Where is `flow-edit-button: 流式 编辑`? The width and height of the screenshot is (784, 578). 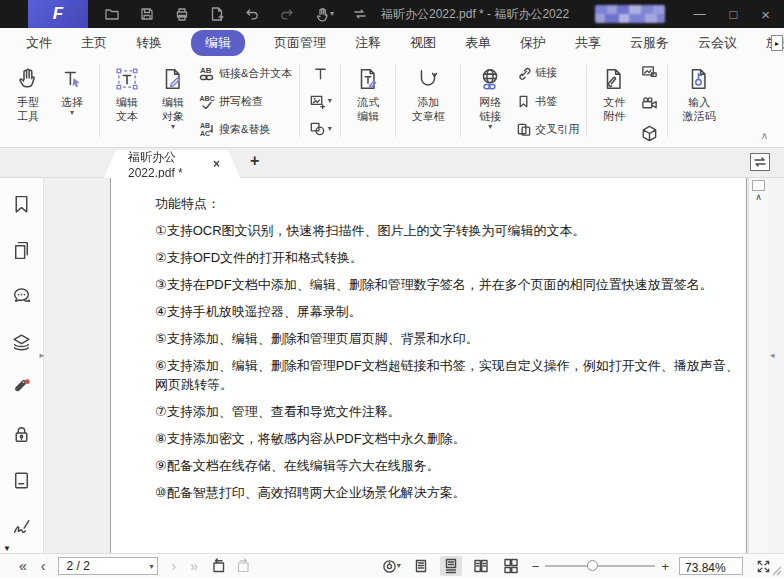 flow-edit-button: 流式 编辑 is located at coordinates (368, 93).